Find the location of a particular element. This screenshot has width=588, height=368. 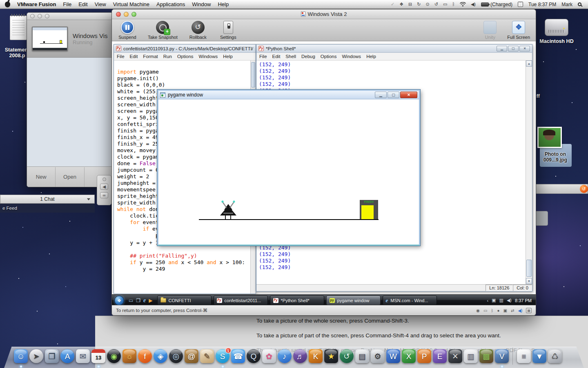

scrollbar-thumb is located at coordinates (529, 268).